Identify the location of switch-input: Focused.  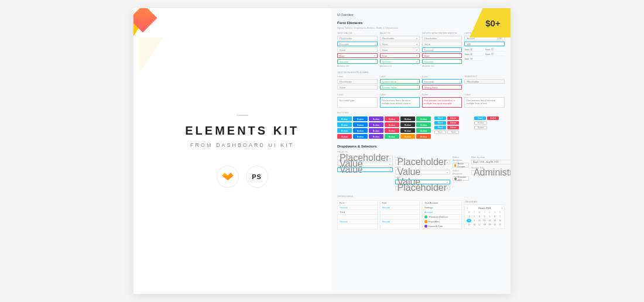
(442, 50).